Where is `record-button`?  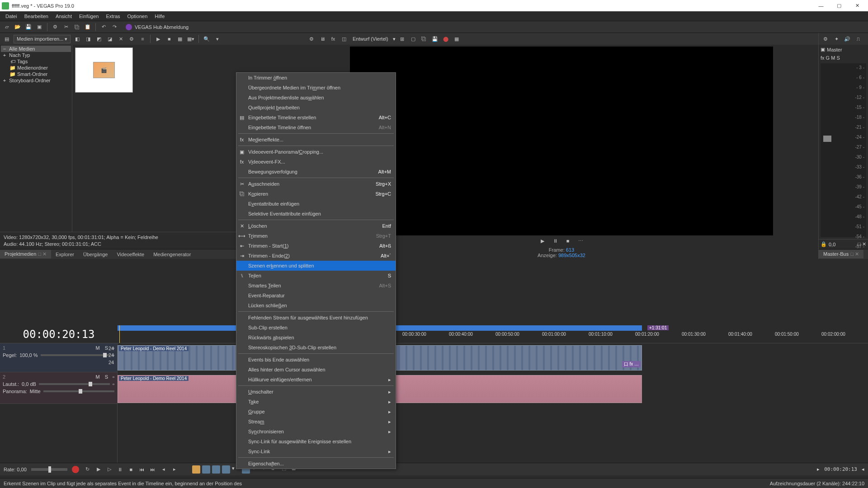 record-button is located at coordinates (75, 469).